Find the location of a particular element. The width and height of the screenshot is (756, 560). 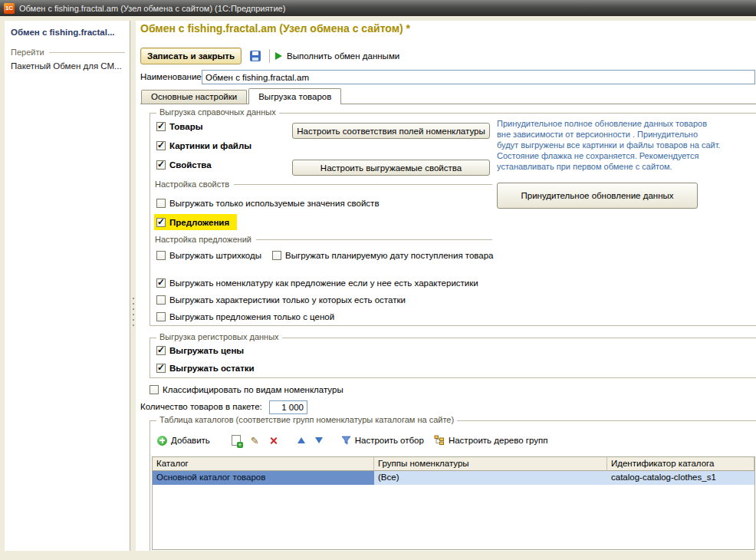

checkbox-properties-label: Свойства is located at coordinates (190, 165).